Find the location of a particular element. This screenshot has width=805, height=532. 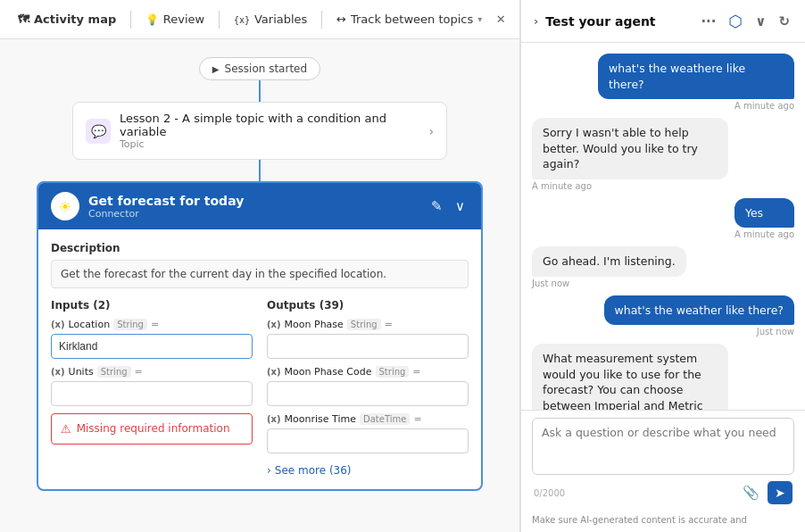

moon-phase-type: String is located at coordinates (364, 325).